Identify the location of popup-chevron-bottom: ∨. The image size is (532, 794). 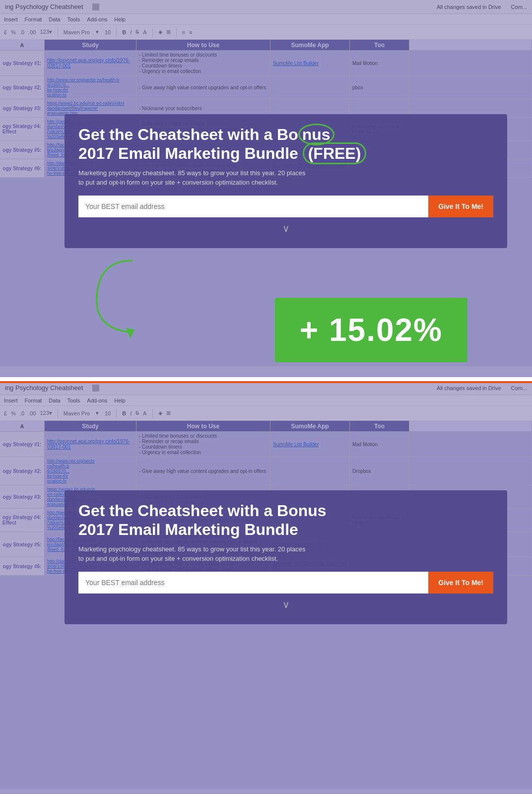
(286, 604).